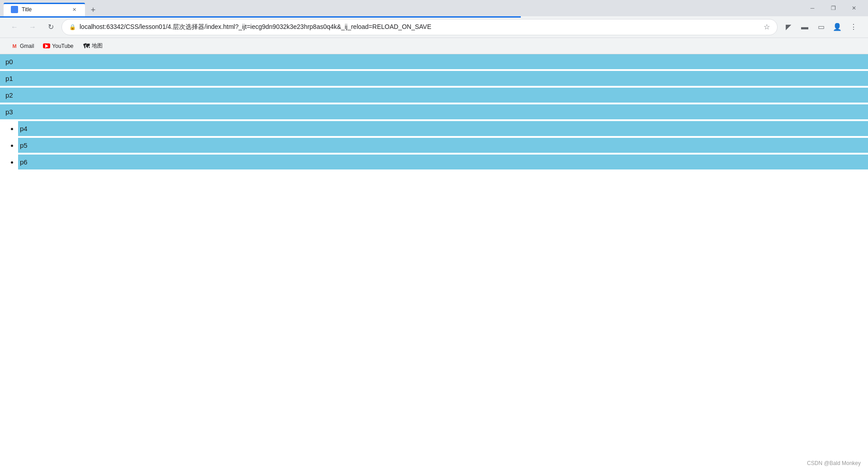  What do you see at coordinates (821, 27) in the screenshot?
I see `nav-right-icons: ◤ ▬ ▭ 👤 ⋮` at bounding box center [821, 27].